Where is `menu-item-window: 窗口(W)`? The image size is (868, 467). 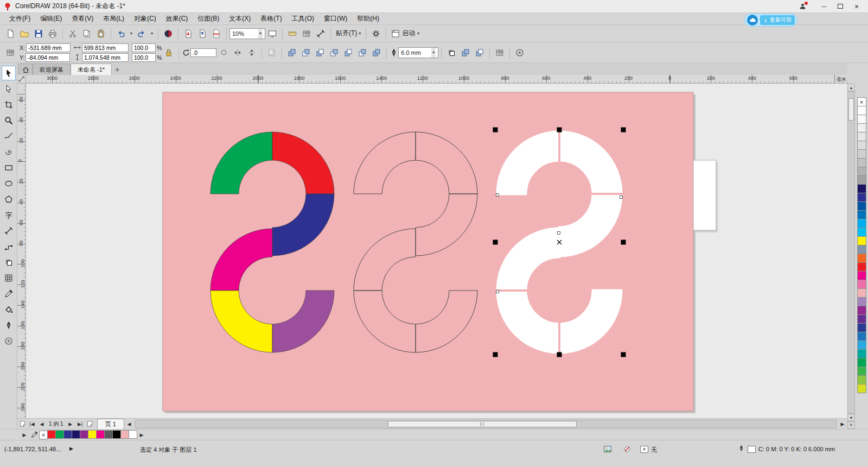
menu-item-window: 窗口(W) is located at coordinates (335, 18).